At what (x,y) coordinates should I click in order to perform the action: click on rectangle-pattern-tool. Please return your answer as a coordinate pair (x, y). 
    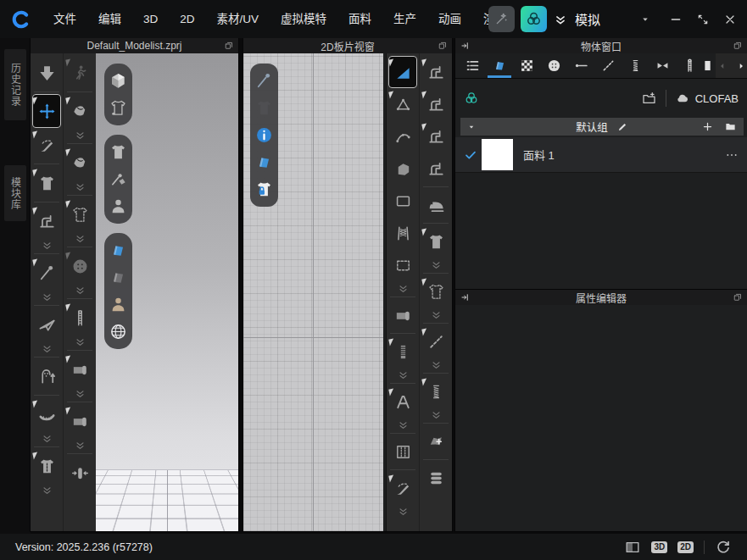
    Looking at the image, I should click on (403, 201).